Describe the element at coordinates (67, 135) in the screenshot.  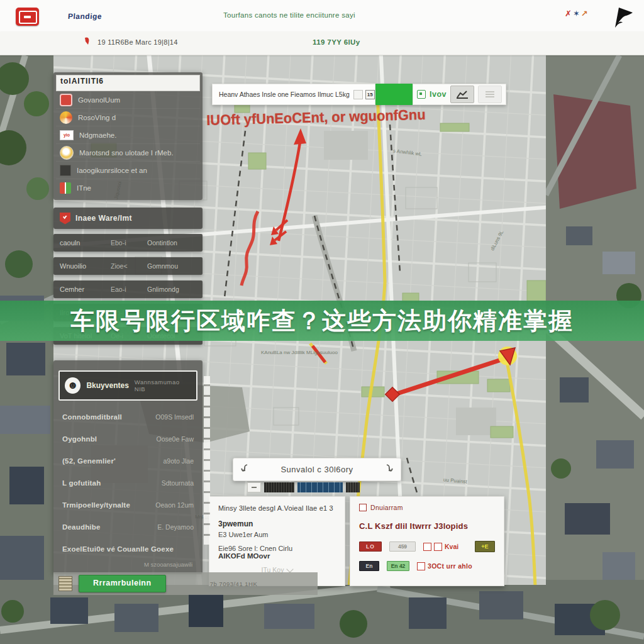
I see `yio-badge-icon: yio` at that location.